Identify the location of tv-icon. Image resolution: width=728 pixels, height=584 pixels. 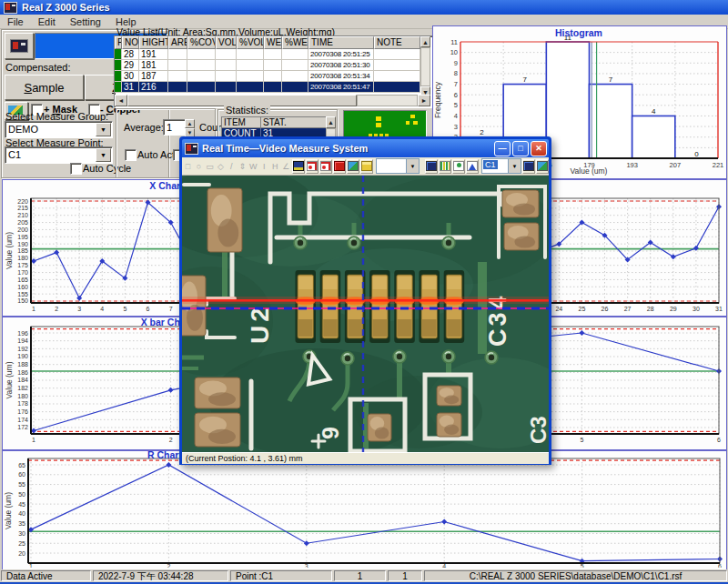
(339, 166).